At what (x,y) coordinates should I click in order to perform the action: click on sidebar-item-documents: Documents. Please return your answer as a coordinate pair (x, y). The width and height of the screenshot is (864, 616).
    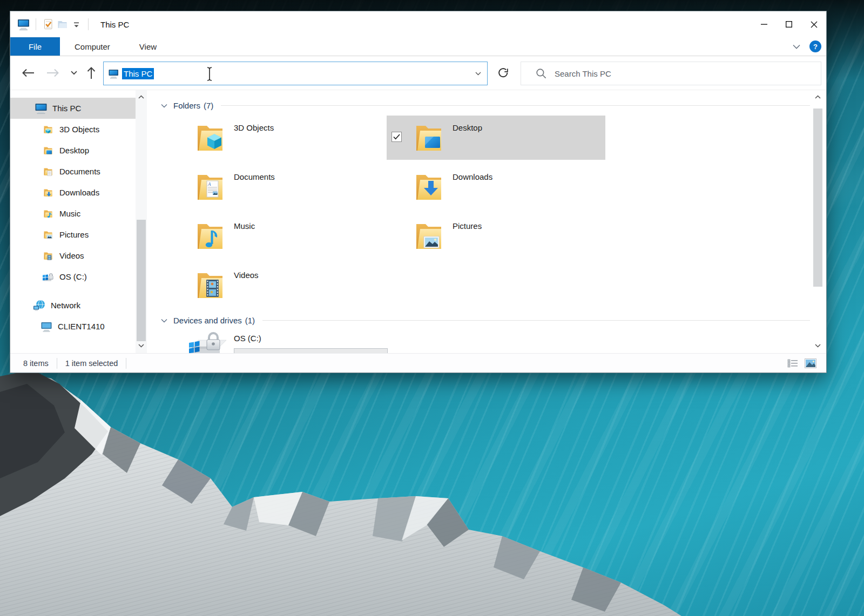
    Looking at the image, I should click on (79, 172).